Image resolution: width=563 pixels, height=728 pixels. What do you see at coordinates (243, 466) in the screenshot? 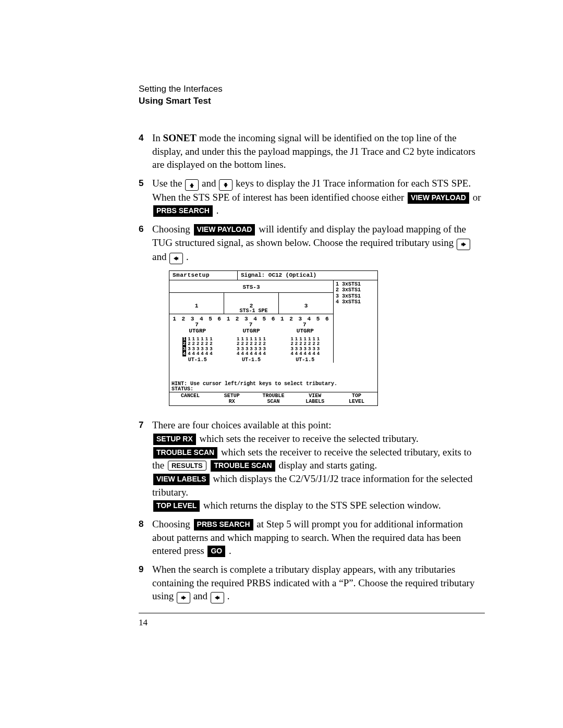
I see `trouble-scan-label-2: TROUBLE SCAN` at bounding box center [243, 466].